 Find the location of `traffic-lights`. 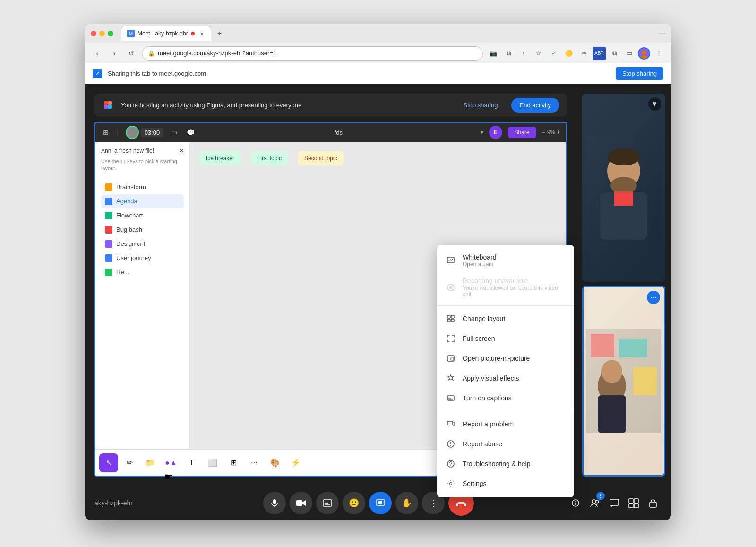

traffic-lights is located at coordinates (102, 34).